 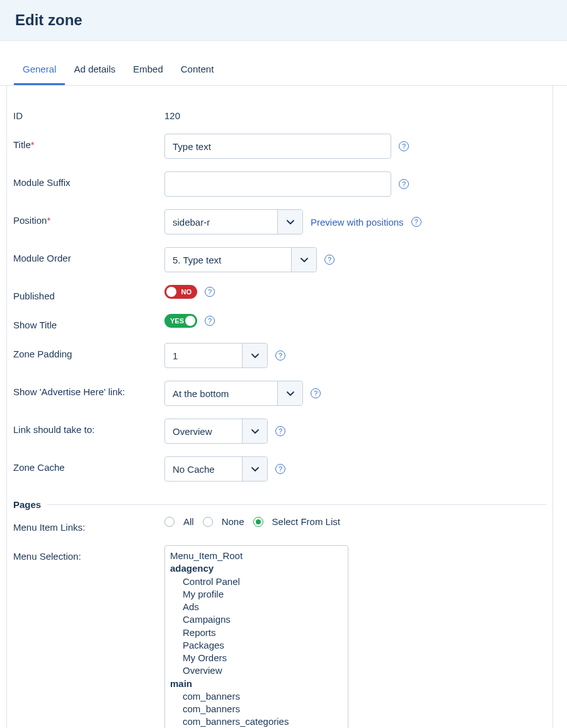 I want to click on zone-padding-select: 1, so click(x=216, y=355).